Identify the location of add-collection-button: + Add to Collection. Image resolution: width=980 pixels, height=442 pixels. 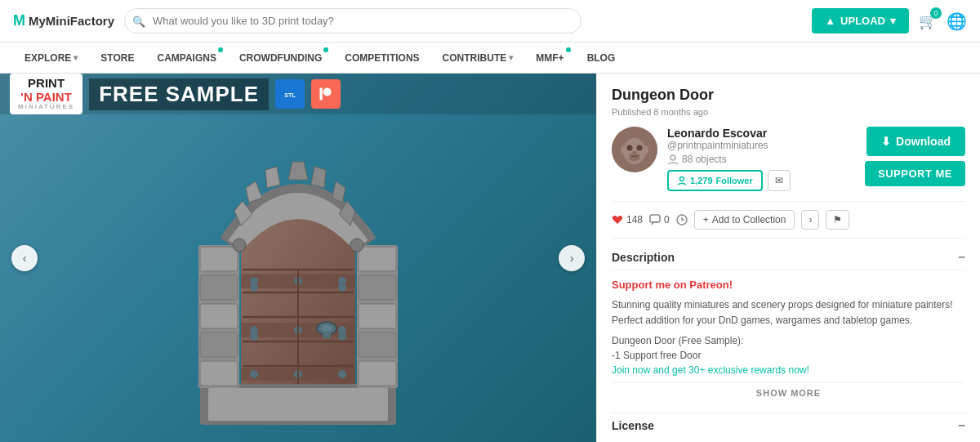
(745, 220).